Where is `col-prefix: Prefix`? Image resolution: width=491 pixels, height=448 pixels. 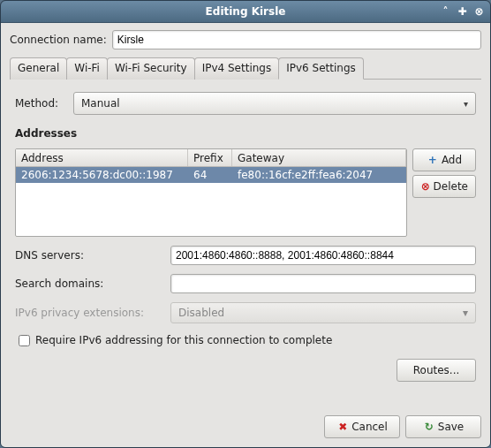
col-prefix: Prefix is located at coordinates (210, 157).